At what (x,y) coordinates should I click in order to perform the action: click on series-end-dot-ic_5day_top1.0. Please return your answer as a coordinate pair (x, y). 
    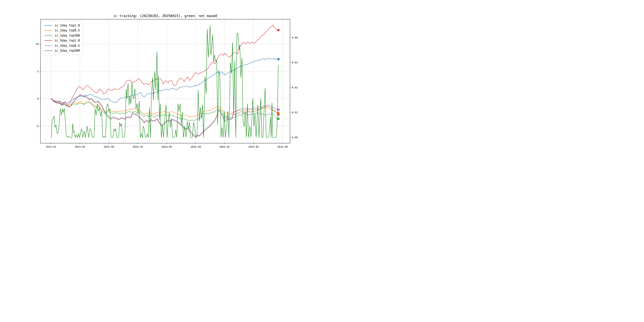
    Looking at the image, I should click on (278, 30).